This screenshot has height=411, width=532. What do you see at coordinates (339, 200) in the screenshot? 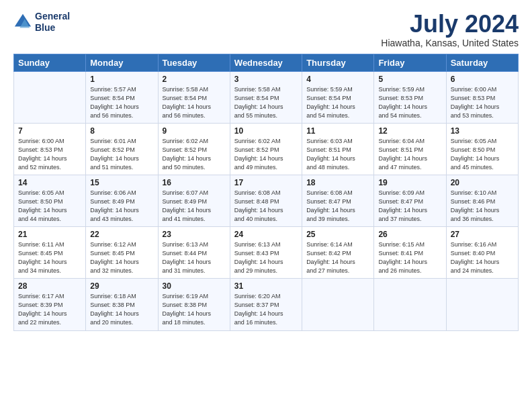
I see `calendar-cell: 18Sunrise: 6:08 AM Sunset: 8:47 PM Dayli…` at bounding box center [339, 200].